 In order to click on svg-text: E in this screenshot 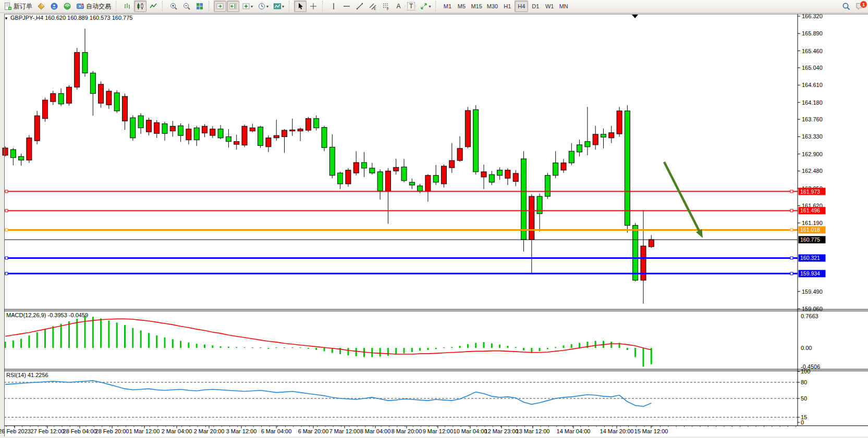, I will do `click(375, 8)`.